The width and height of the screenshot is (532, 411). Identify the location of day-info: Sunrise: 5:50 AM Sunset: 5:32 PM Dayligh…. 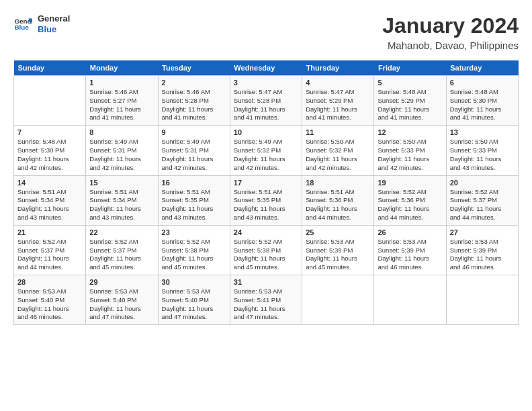
(338, 154).